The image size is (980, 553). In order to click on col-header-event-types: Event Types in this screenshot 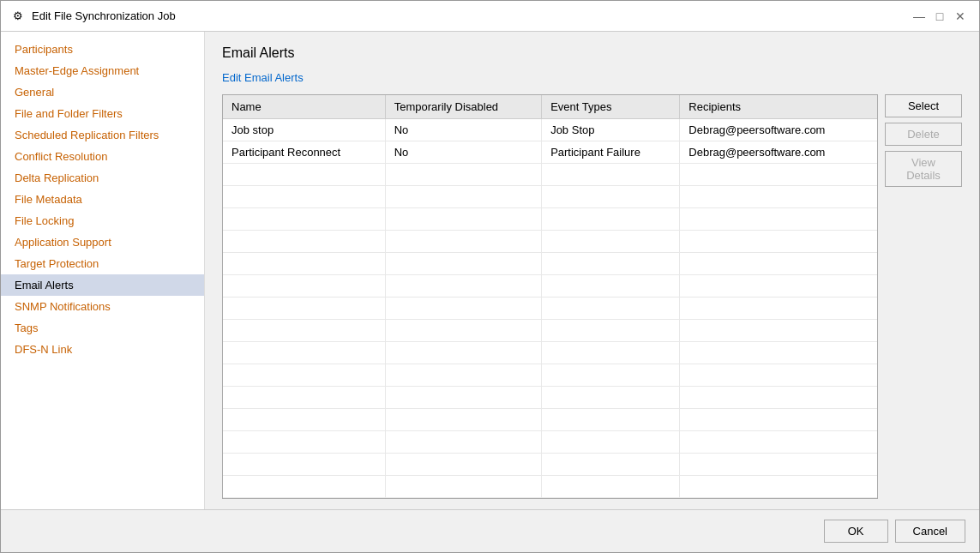, I will do `click(610, 107)`.